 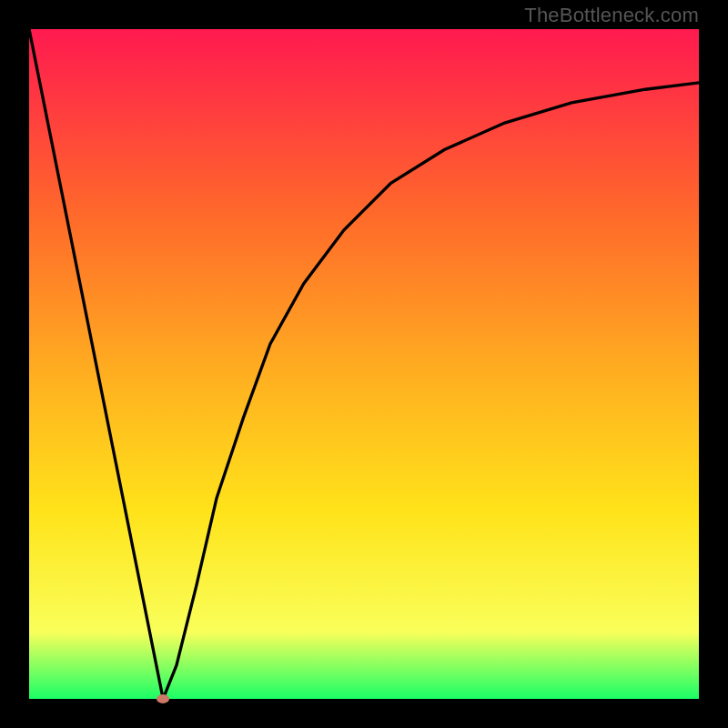 What do you see at coordinates (612, 15) in the screenshot?
I see `watermark-text: TheBottleneck.com` at bounding box center [612, 15].